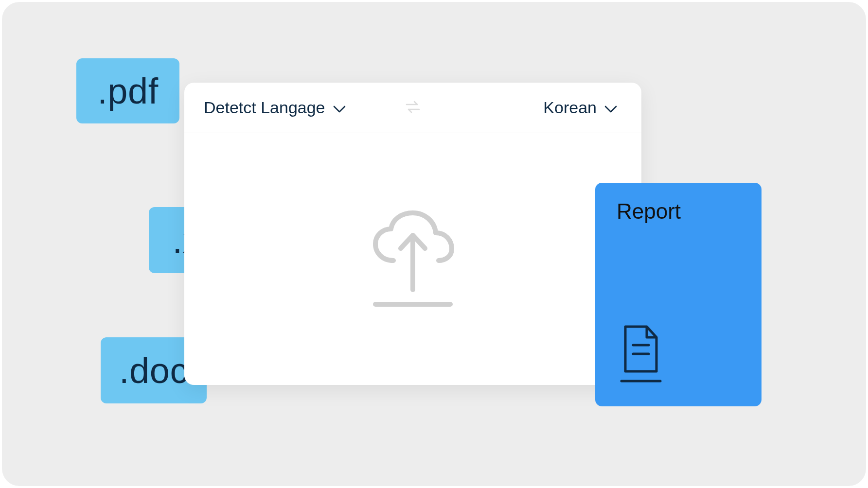 This screenshot has height=488, width=868. Describe the element at coordinates (570, 108) in the screenshot. I see `target-language-label: Korean` at that location.